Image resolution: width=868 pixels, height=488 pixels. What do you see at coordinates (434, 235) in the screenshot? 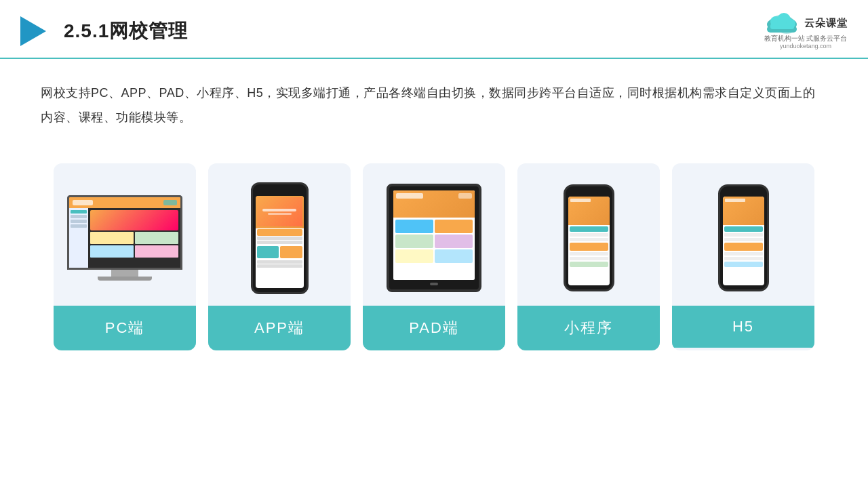
I see `card-pad-image` at bounding box center [434, 235].